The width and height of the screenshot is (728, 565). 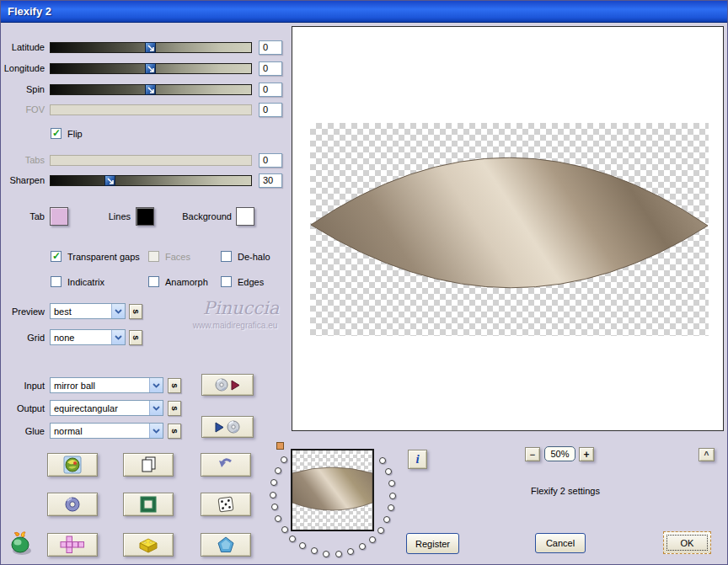 What do you see at coordinates (23, 109) in the screenshot?
I see `fov-label: FOV` at bounding box center [23, 109].